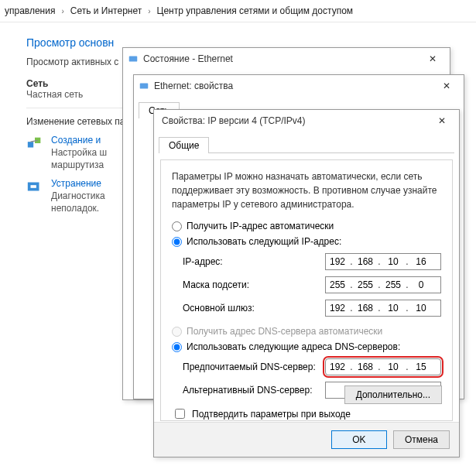 The height and width of the screenshot is (466, 476). What do you see at coordinates (306, 226) in the screenshot?
I see `radio-obtain-ip-auto: Получить IP-адрес автоматически` at bounding box center [306, 226].